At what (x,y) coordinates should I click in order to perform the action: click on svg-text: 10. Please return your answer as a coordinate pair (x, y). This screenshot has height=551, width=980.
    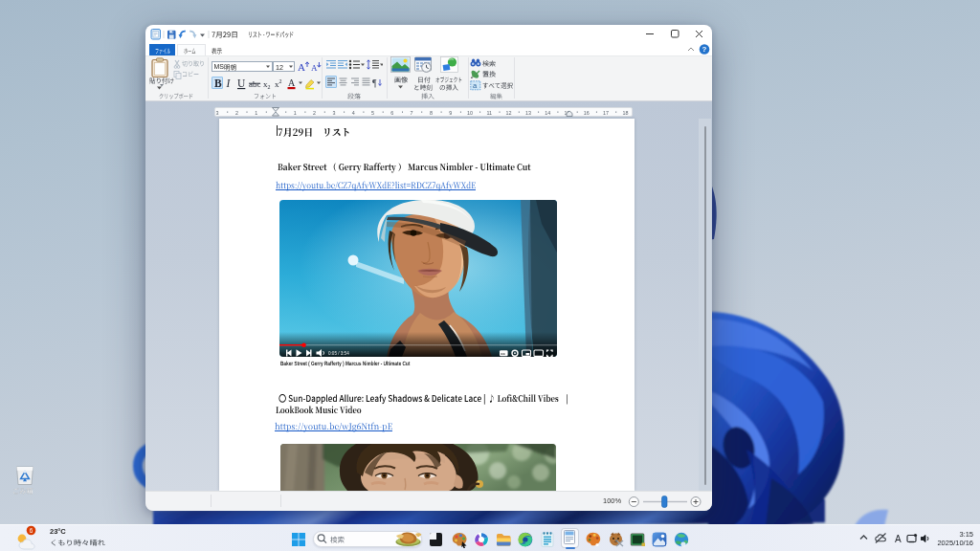
    Looking at the image, I should click on (470, 113).